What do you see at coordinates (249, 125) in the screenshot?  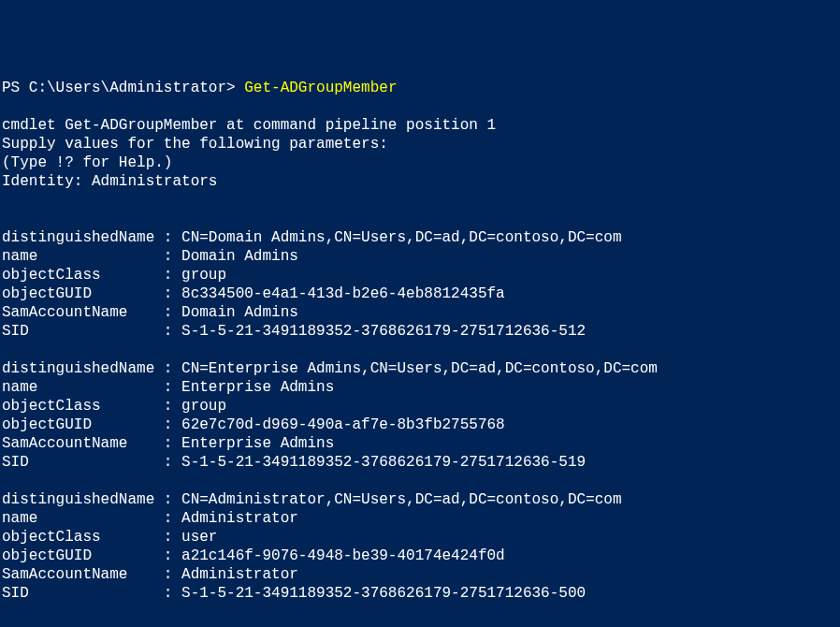 I see `output-header-1: cmdlet Get-ADGroupMember at command pipe…` at bounding box center [249, 125].